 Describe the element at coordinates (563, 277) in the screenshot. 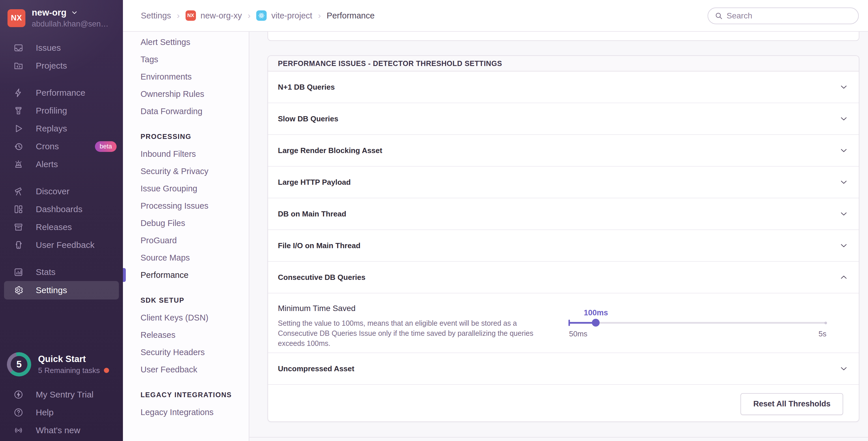

I see `detector-row-consecutive-db-queries: Consecutive DB Queries` at that location.